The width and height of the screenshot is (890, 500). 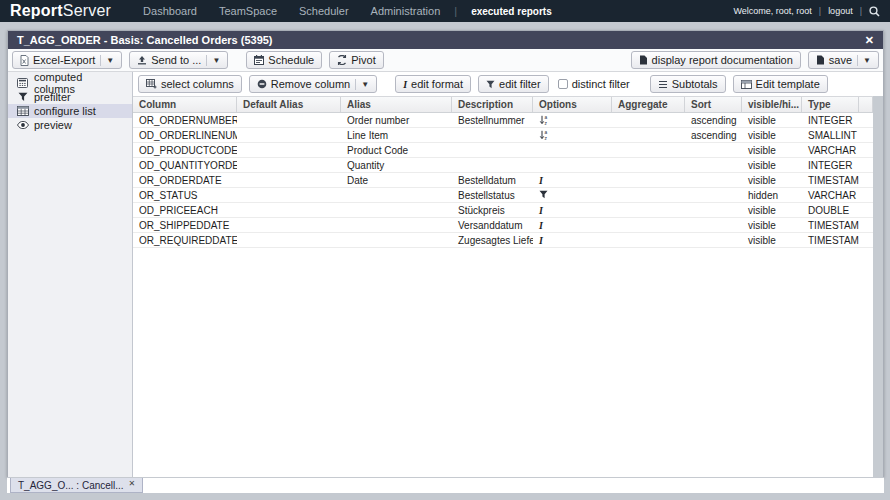 What do you see at coordinates (870, 40) in the screenshot?
I see `window-close-icon: ✕` at bounding box center [870, 40].